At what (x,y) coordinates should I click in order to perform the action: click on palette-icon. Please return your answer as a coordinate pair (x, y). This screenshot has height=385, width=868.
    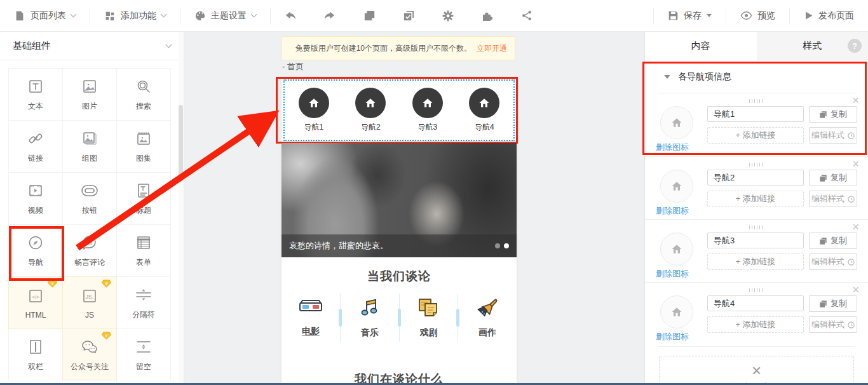
    Looking at the image, I should click on (200, 16).